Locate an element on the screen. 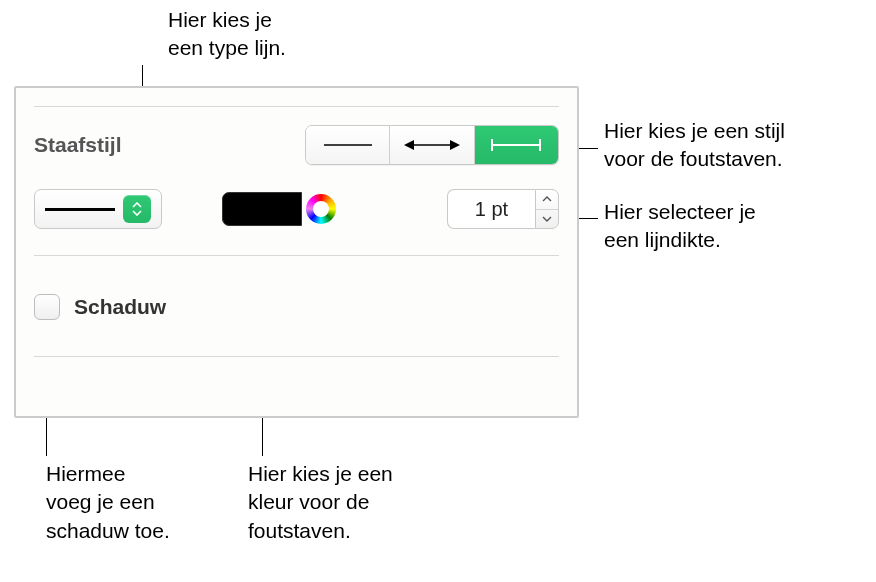  callout-shadow-add: Hiermee voeg je een schaduw toe. is located at coordinates (108, 502).